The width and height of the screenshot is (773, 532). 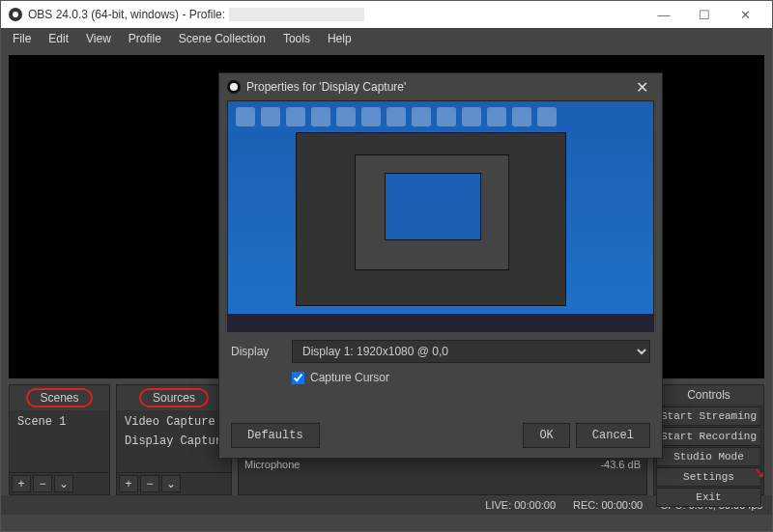 I want to click on dialog-form: Display Display 1: 1920x1080 @ 0,0 Captu…, so click(x=441, y=362).